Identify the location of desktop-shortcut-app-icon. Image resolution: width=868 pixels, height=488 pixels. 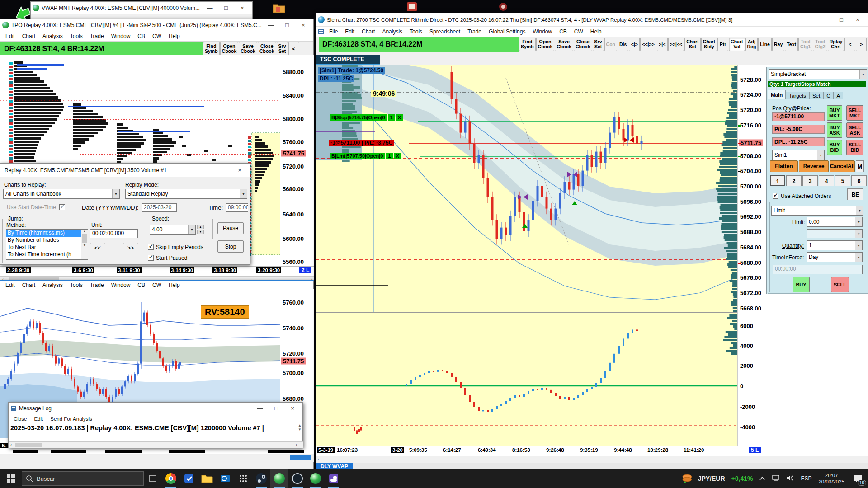
(412, 7).